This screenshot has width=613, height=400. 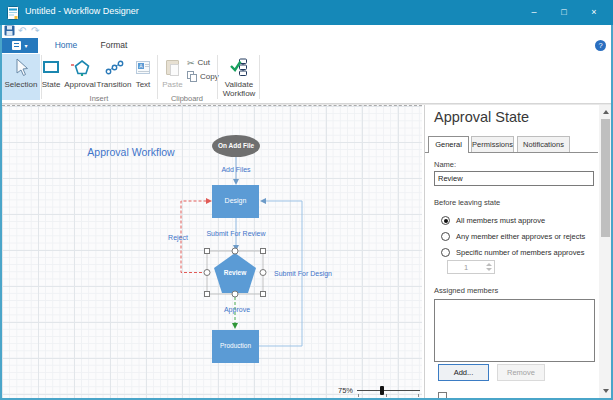 I want to click on resize-handle-e, so click(x=263, y=273).